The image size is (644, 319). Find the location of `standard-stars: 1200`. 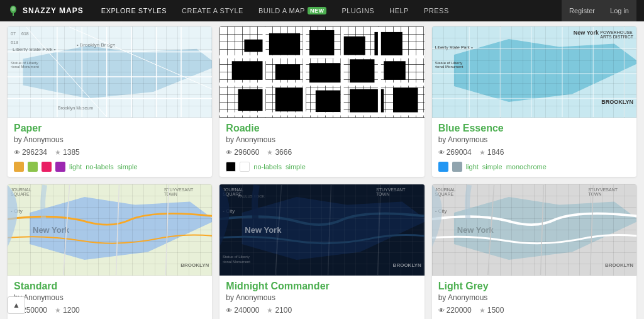

standard-stars: 1200 is located at coordinates (67, 310).